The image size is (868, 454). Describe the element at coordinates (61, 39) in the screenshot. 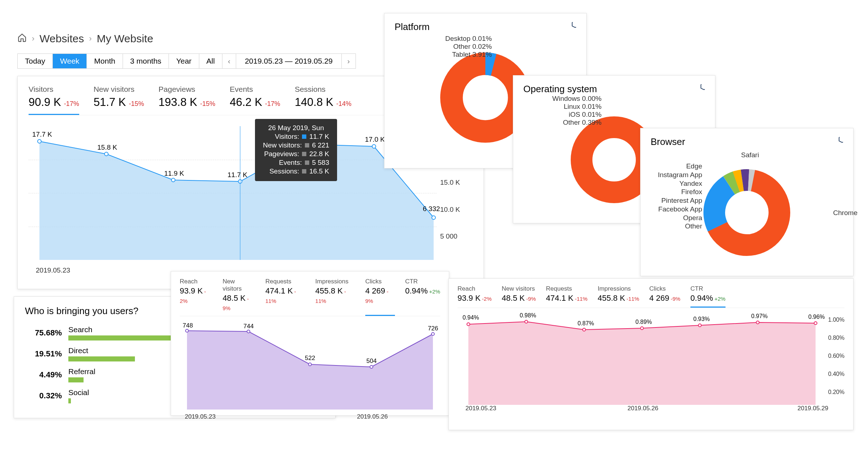

I see `breadcrumb-websites: Websites` at that location.